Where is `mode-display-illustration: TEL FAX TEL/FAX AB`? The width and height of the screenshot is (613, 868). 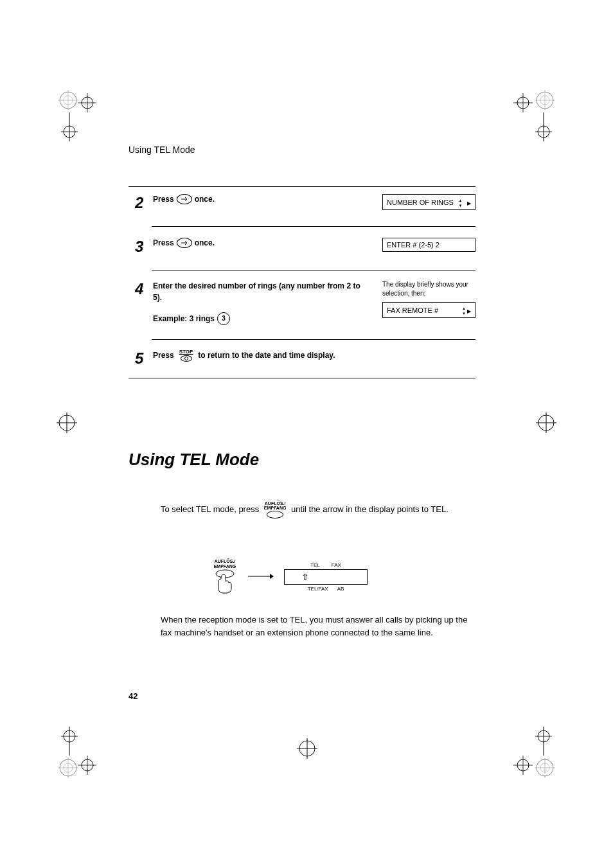 mode-display-illustration: TEL FAX TEL/FAX AB is located at coordinates (326, 577).